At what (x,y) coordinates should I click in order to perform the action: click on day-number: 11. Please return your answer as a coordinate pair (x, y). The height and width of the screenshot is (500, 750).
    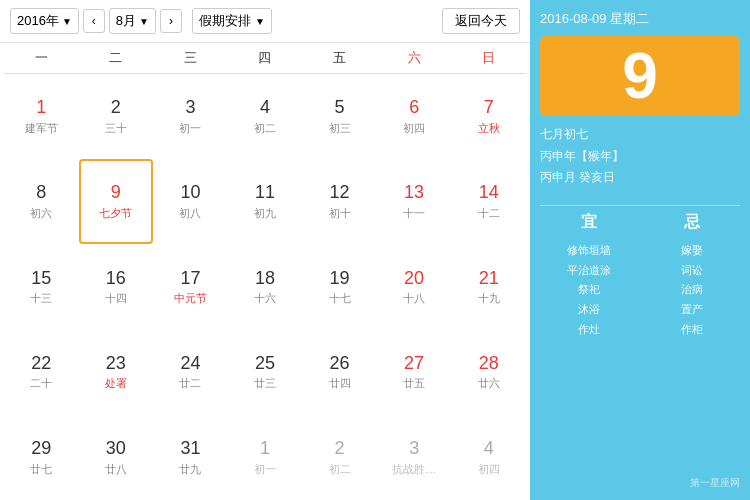
    Looking at the image, I should click on (265, 193).